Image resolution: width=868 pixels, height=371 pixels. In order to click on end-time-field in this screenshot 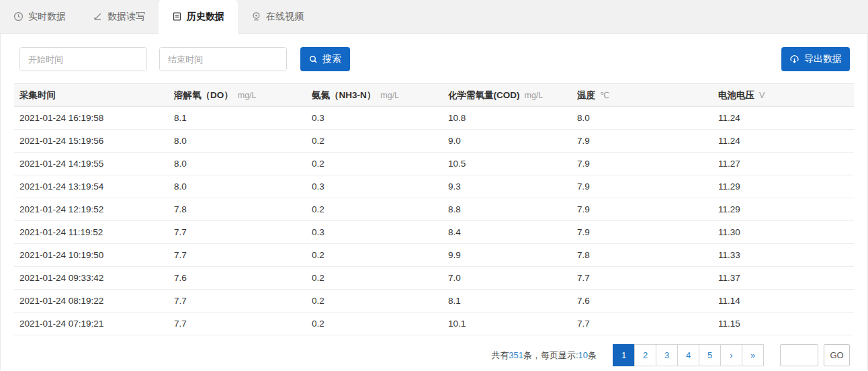, I will do `click(223, 59)`.